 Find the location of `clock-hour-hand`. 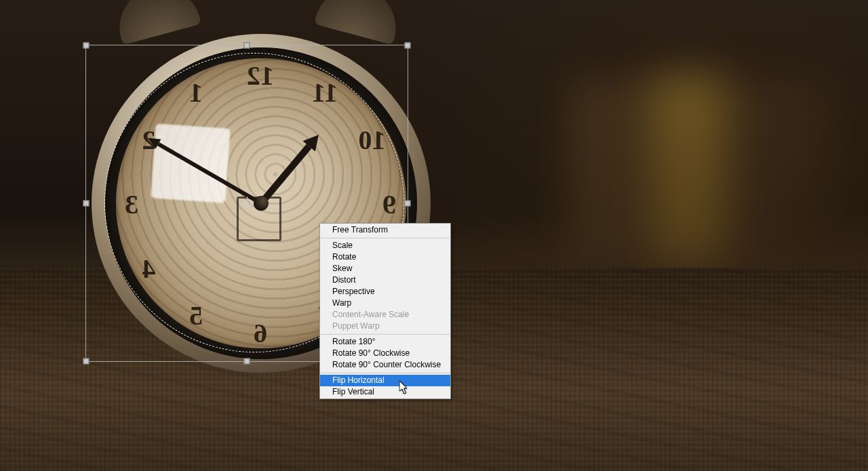

clock-hour-hand is located at coordinates (285, 175).